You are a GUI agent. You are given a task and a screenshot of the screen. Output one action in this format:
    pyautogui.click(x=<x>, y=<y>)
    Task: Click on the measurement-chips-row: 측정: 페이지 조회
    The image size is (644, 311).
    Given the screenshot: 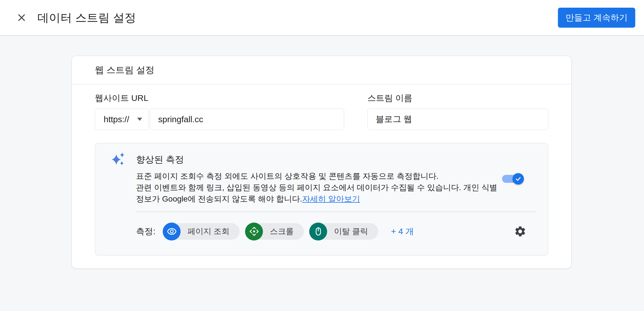 What is the action you would take?
    pyautogui.click(x=275, y=231)
    